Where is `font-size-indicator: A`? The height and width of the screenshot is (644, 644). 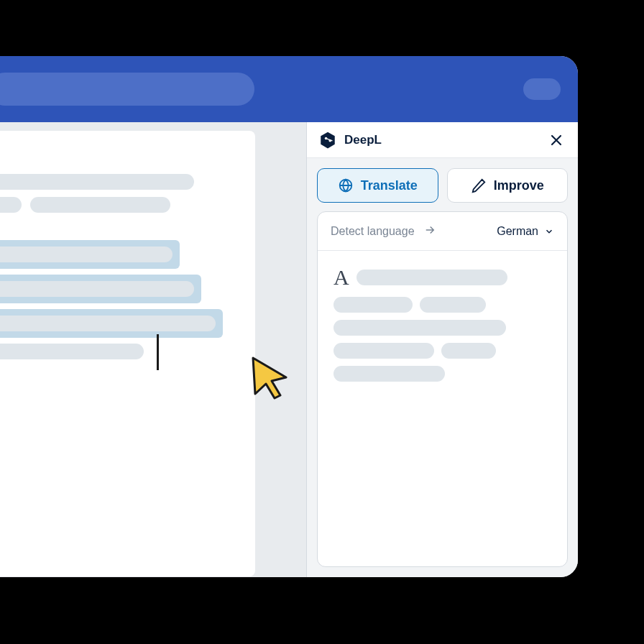 font-size-indicator: A is located at coordinates (341, 277).